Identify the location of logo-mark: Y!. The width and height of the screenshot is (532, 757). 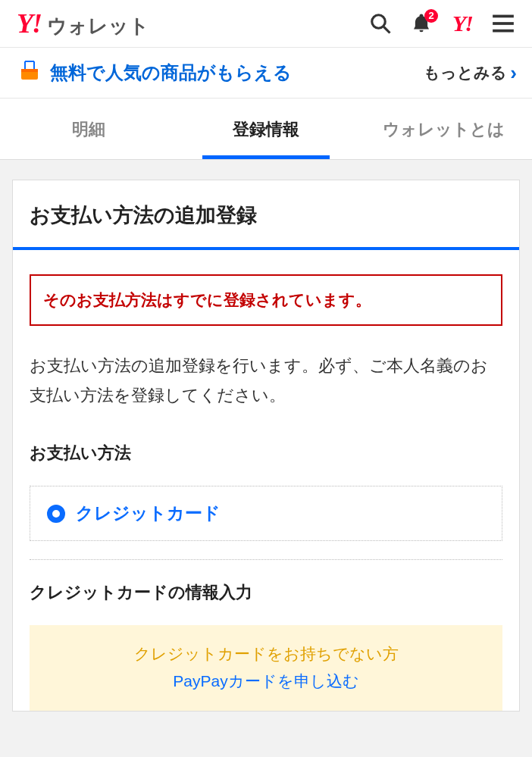
(29, 23).